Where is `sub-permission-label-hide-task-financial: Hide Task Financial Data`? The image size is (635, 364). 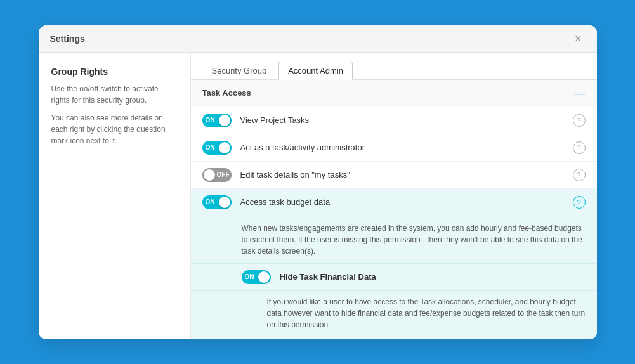 sub-permission-label-hide-task-financial: Hide Task Financial Data is located at coordinates (433, 276).